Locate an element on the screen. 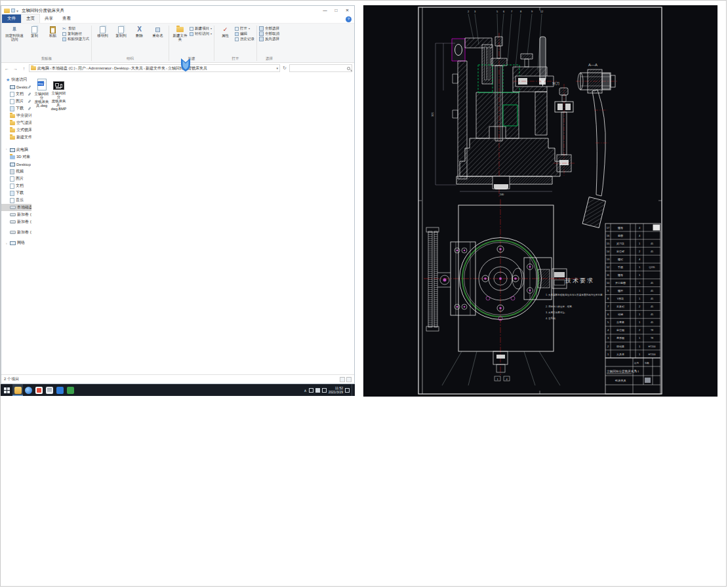  address-bar: 此电脑›本地磁盘 (C:)›用户›Administrator›Desktop›大… is located at coordinates (155, 68).